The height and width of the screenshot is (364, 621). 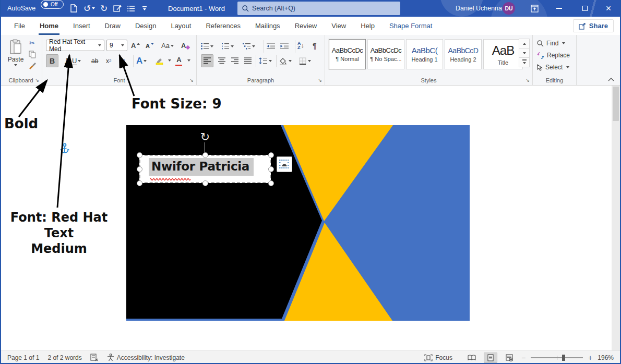 I want to click on minimize-button, so click(x=559, y=8).